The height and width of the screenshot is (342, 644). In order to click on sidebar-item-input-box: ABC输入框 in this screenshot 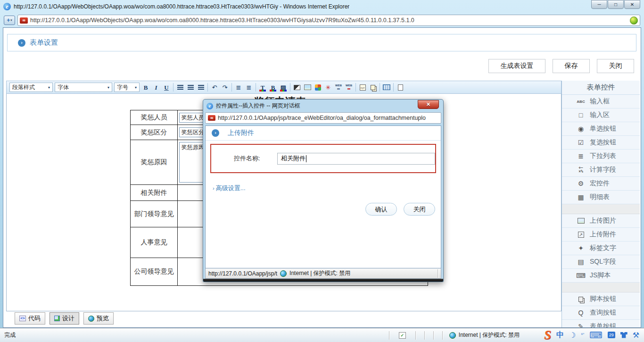, I will do `click(601, 102)`.